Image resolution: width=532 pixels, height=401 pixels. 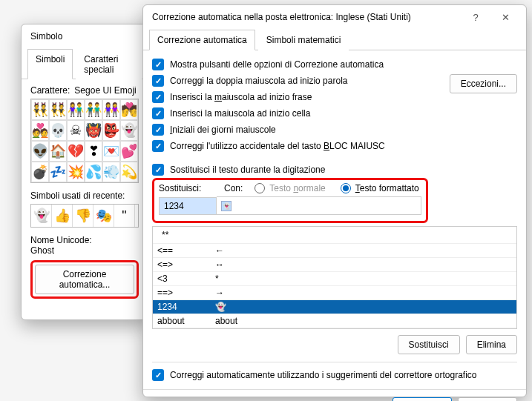 I want to click on symbol-title: Simbolo, so click(x=85, y=36).